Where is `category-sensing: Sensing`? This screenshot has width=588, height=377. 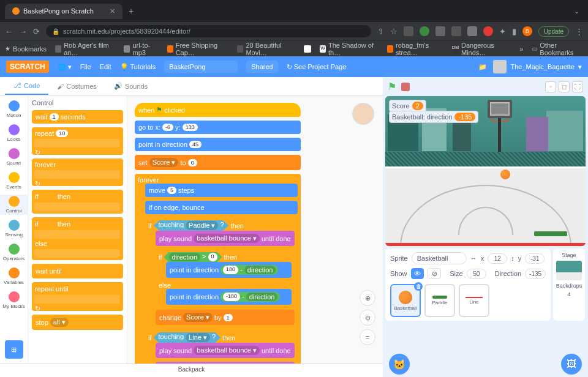 category-sensing: Sensing is located at coordinates (13, 229).